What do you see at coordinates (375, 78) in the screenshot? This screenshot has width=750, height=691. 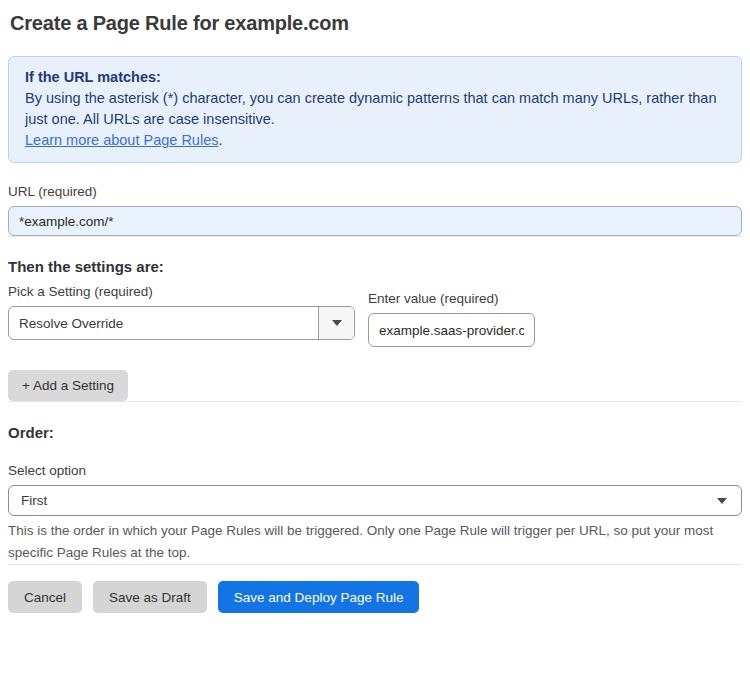 I see `info-box-heading: If the URL matches:` at bounding box center [375, 78].